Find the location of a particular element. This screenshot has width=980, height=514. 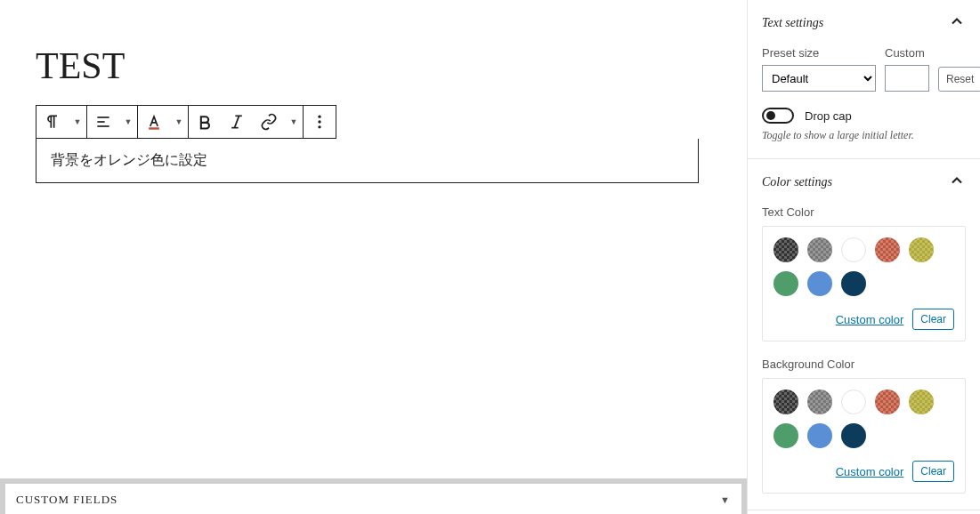

text-color-label: Text Color is located at coordinates (863, 212).